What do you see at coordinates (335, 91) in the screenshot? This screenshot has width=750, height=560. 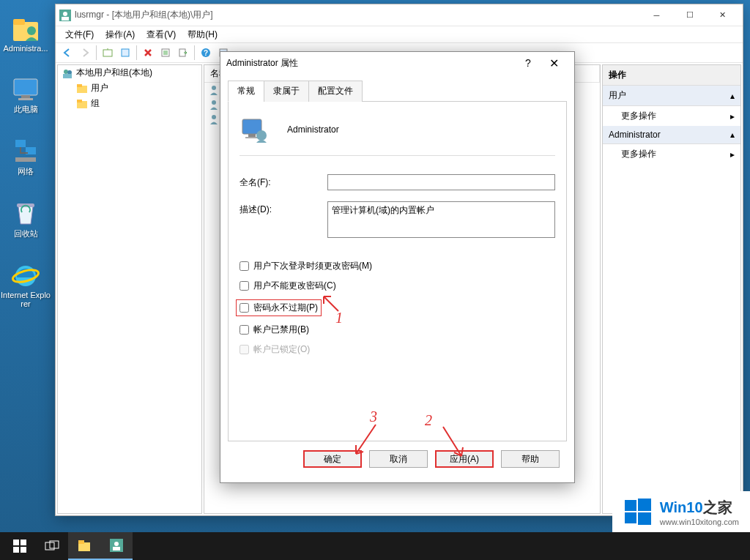 I see `tab-profile: 配置文件` at bounding box center [335, 91].